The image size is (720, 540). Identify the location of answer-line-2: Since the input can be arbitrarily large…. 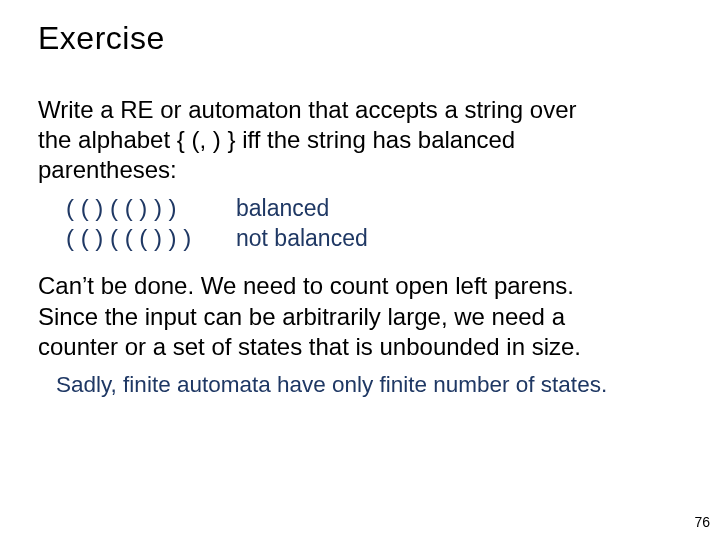
(360, 318).